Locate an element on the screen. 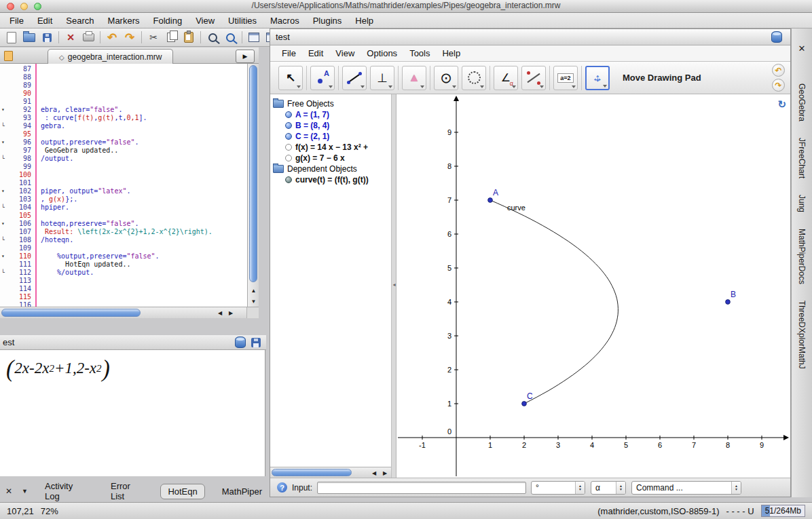 This screenshot has width=812, height=519. algebra-scroll-left-arrow: ◀ is located at coordinates (374, 472).